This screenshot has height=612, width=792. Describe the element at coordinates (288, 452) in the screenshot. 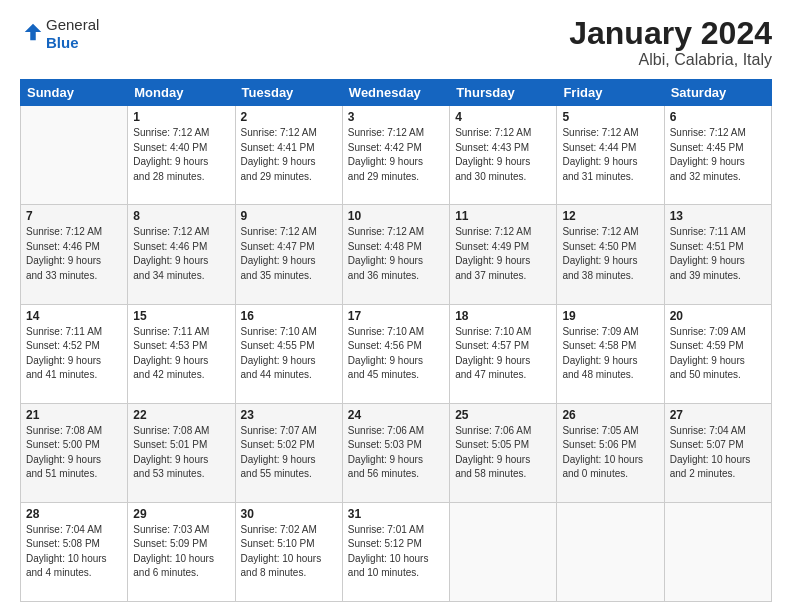

I see `calendar-day-cell: 23Sunrise: 7:07 AMSunset: 5:02 PMDayligh…` at that location.